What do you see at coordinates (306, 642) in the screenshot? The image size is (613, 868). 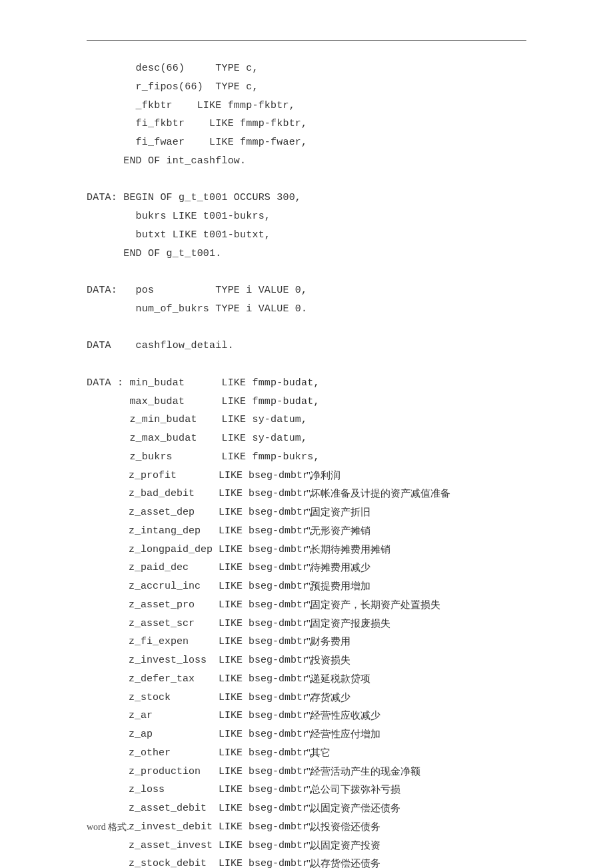 I see `declaration-row: z_fi_expen LIKE bseg-dmbtr,"财务费用` at bounding box center [306, 642].